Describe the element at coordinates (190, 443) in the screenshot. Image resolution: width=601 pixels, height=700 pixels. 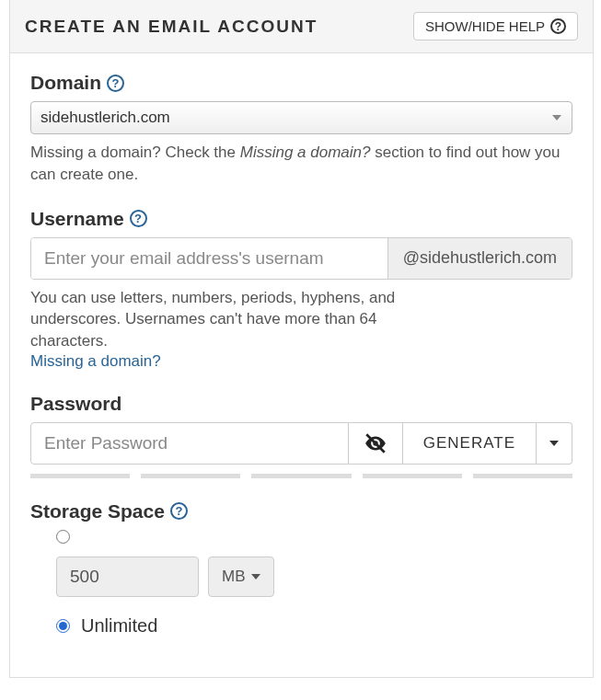
I see `password-input` at that location.